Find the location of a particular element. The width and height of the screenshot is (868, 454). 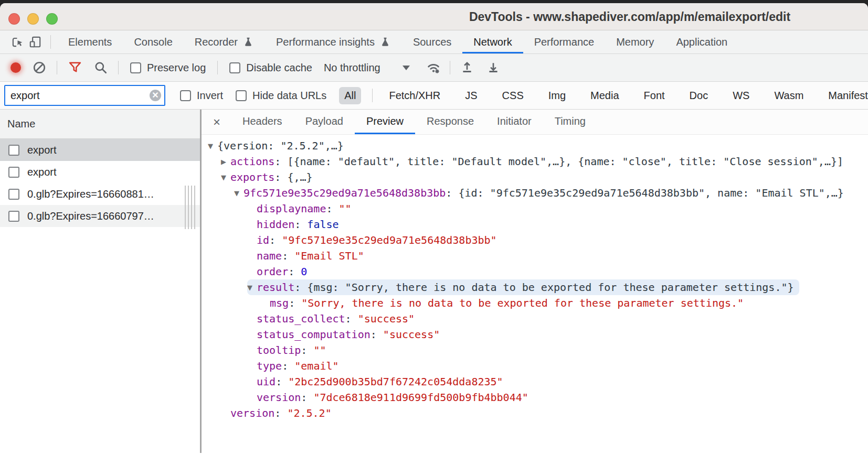

network-conditions-icon is located at coordinates (433, 68).